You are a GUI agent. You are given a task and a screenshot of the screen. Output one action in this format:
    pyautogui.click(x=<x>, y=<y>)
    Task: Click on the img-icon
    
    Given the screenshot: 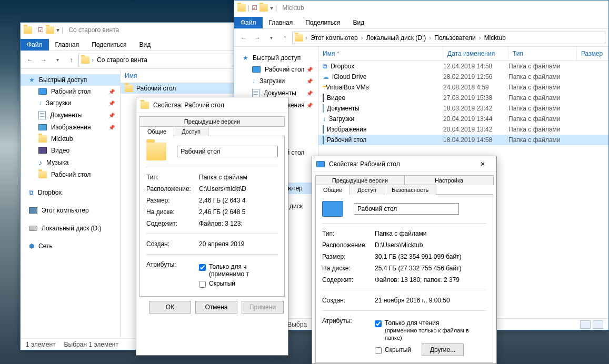 What is the action you would take?
    pyautogui.click(x=323, y=129)
    